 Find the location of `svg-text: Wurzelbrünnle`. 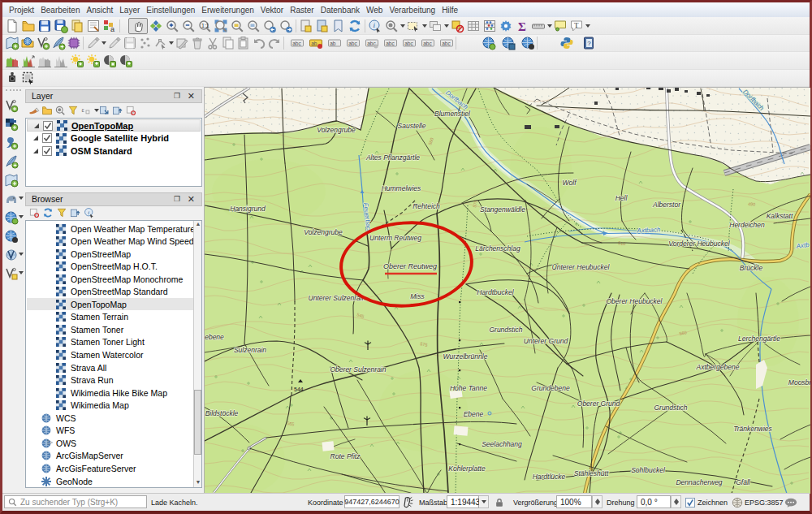

svg-text: Wurzelbrünnle is located at coordinates (466, 356).